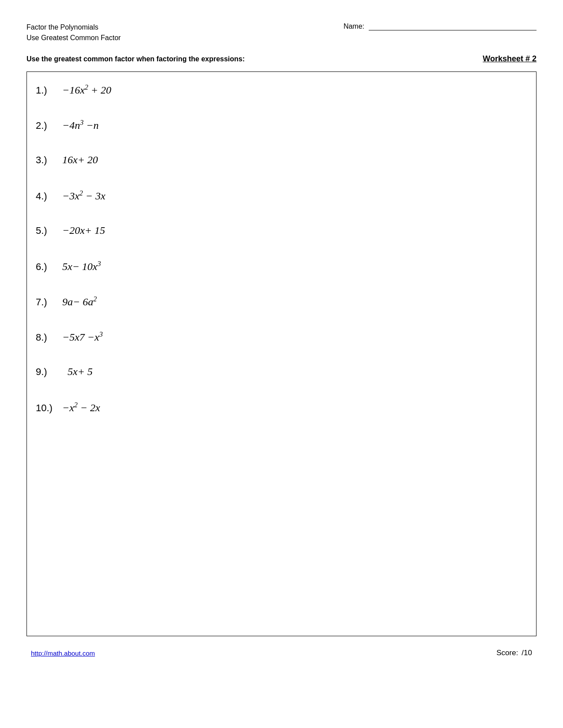 This screenshot has width=563, height=728. I want to click on problem-expr-5: −20x+ 15, so click(84, 230).